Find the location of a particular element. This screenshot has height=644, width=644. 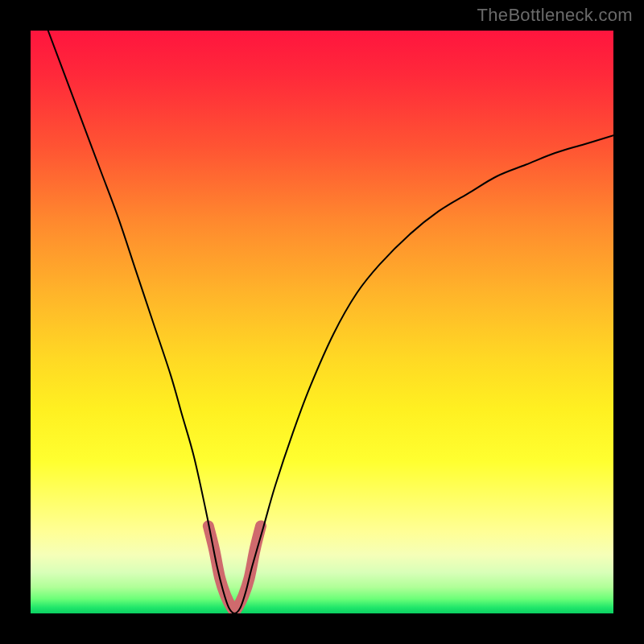

watermark-text: TheBottleneck.com is located at coordinates (555, 15).